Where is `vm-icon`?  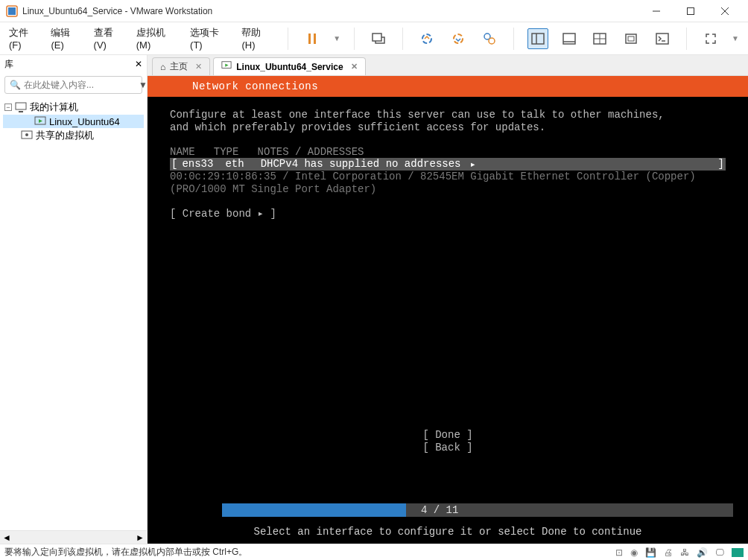 vm-icon is located at coordinates (40, 121).